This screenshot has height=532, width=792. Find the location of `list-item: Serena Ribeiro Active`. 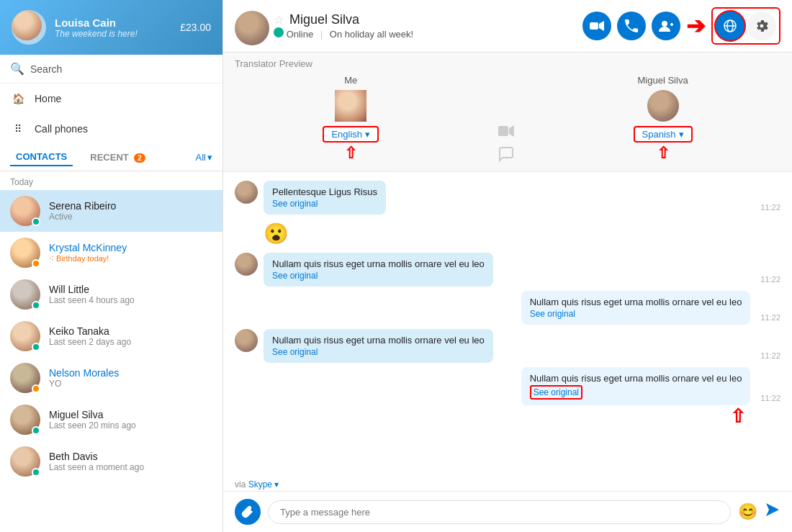

list-item: Serena Ribeiro Active is located at coordinates (111, 211).